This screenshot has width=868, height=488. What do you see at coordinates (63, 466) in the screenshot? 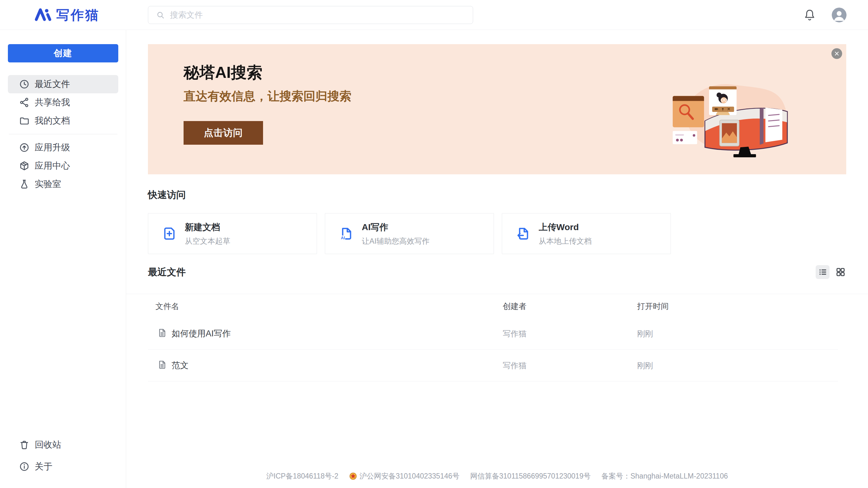
I see `sidebar-item-about: 关于` at bounding box center [63, 466].